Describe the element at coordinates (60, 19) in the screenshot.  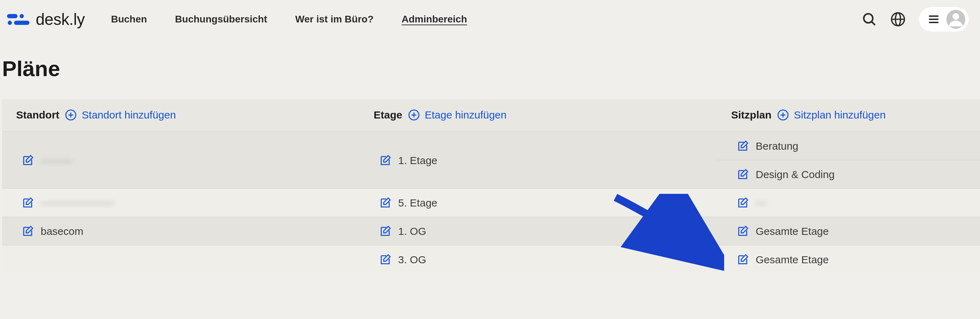
I see `brand-name: desk.ly` at that location.